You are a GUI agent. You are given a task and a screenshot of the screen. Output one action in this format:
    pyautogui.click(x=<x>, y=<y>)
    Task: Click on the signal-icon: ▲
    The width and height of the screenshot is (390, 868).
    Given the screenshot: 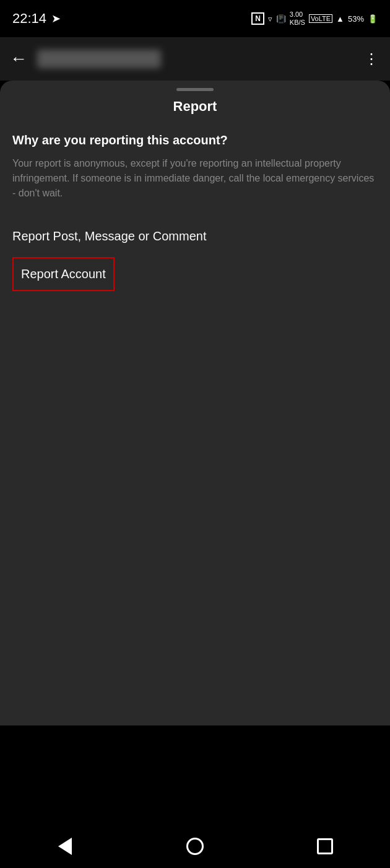 What is the action you would take?
    pyautogui.click(x=340, y=19)
    